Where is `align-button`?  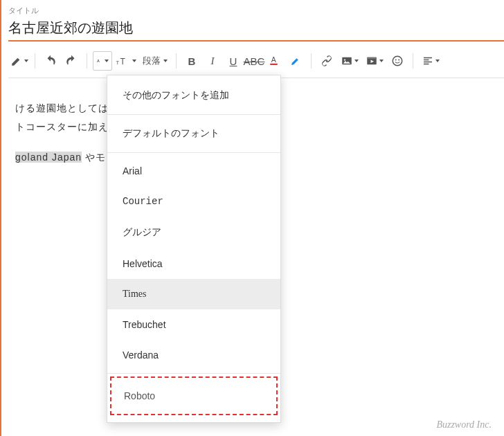 align-button is located at coordinates (431, 61).